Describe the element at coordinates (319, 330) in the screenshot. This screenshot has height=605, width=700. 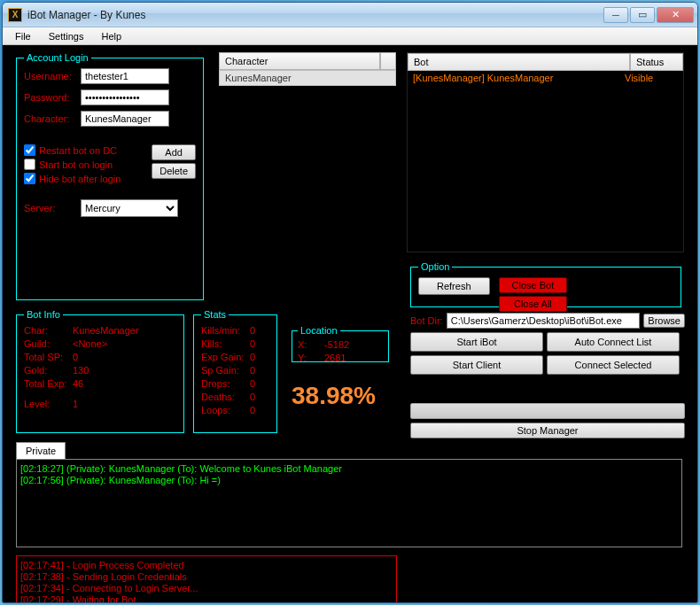
I see `location-legend: Location` at that location.